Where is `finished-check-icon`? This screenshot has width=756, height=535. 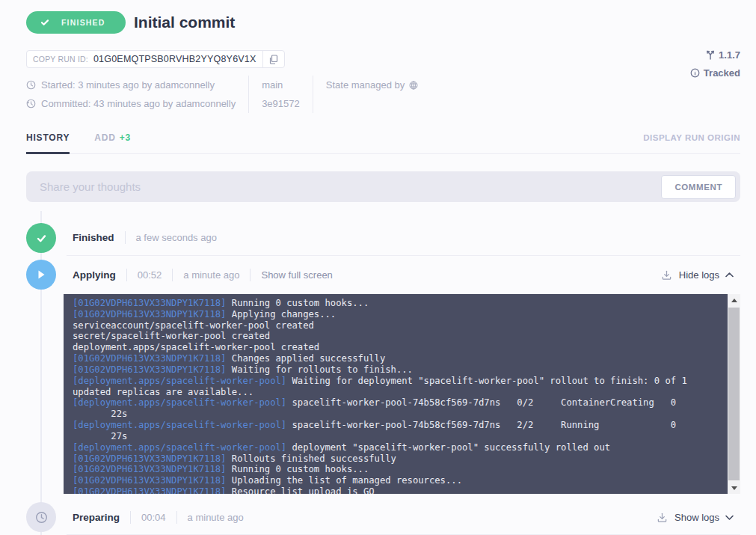 finished-check-icon is located at coordinates (41, 238).